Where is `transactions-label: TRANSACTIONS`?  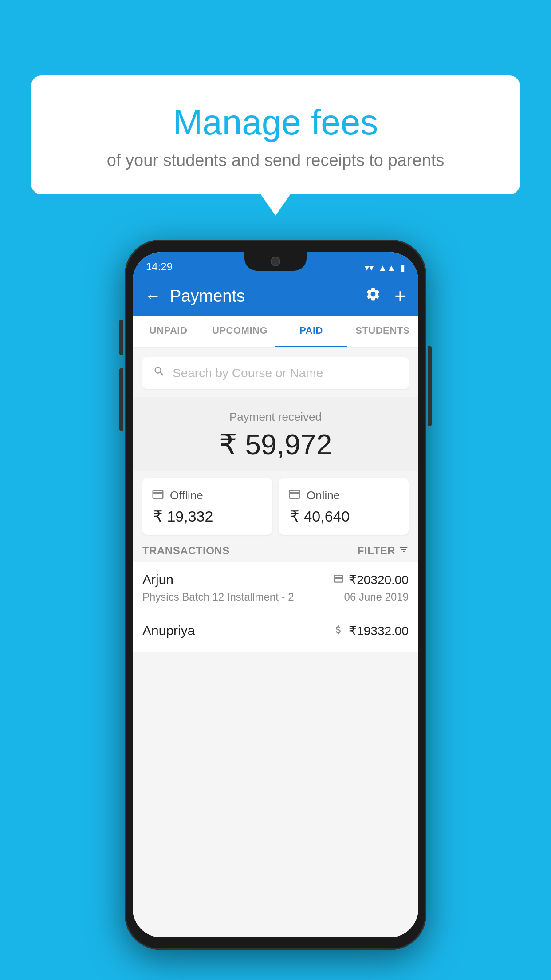 transactions-label: TRANSACTIONS is located at coordinates (186, 551).